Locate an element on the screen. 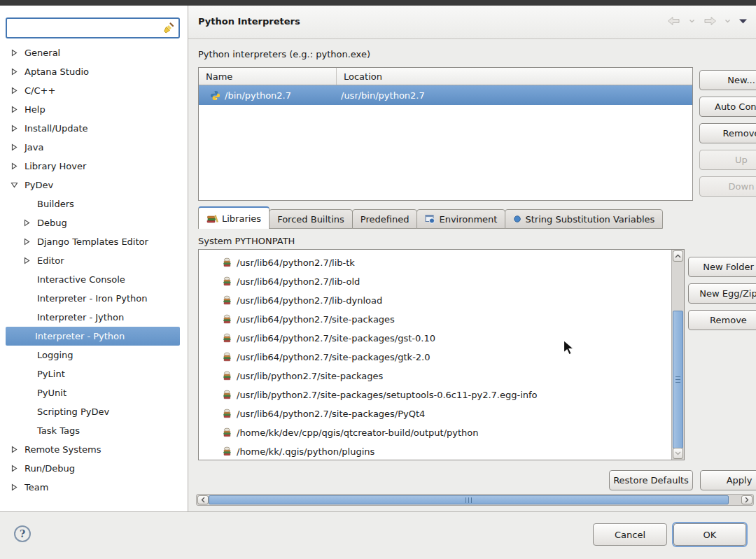 This screenshot has width=756, height=559. sidebar-item-debug: Debug is located at coordinates (94, 222).